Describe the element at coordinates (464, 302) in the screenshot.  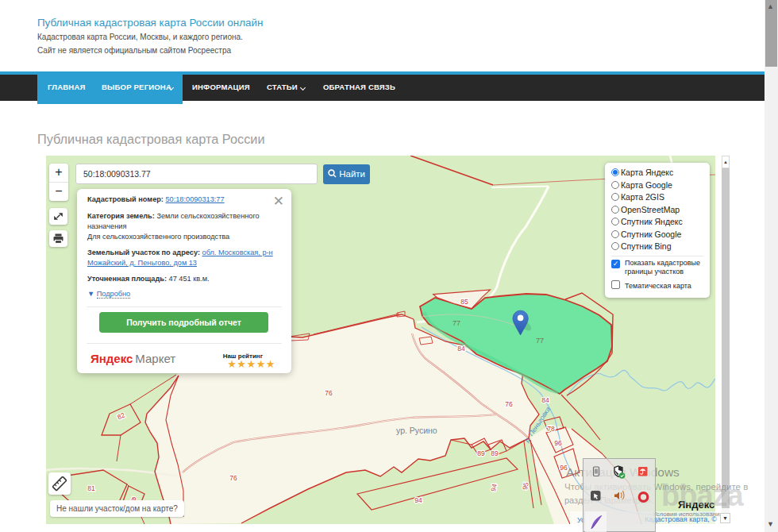
I see `svg-text: 85` at that location.